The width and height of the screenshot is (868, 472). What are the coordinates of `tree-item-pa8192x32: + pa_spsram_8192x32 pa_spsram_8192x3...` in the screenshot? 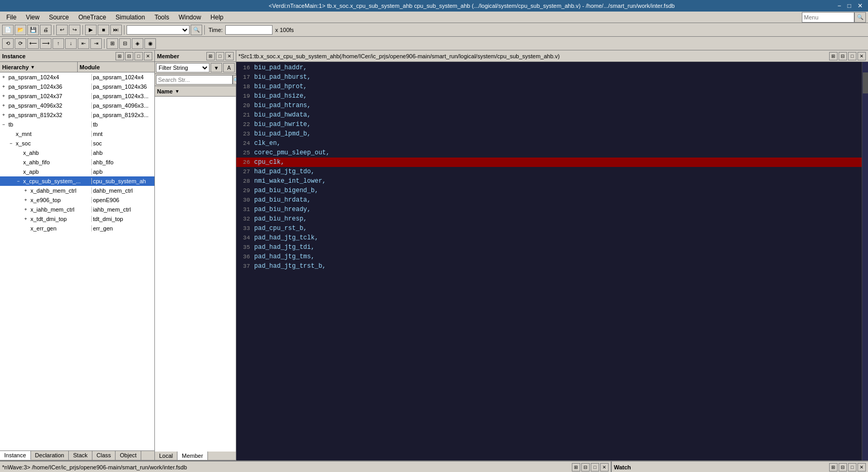 It's located at (77, 115).